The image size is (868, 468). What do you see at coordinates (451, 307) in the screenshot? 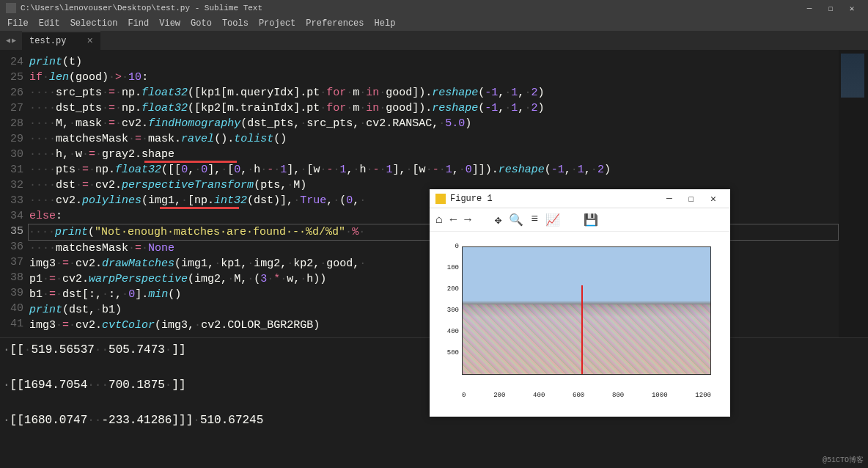
I see `y-axis-ticks: 0100200 300400500` at bounding box center [451, 307].